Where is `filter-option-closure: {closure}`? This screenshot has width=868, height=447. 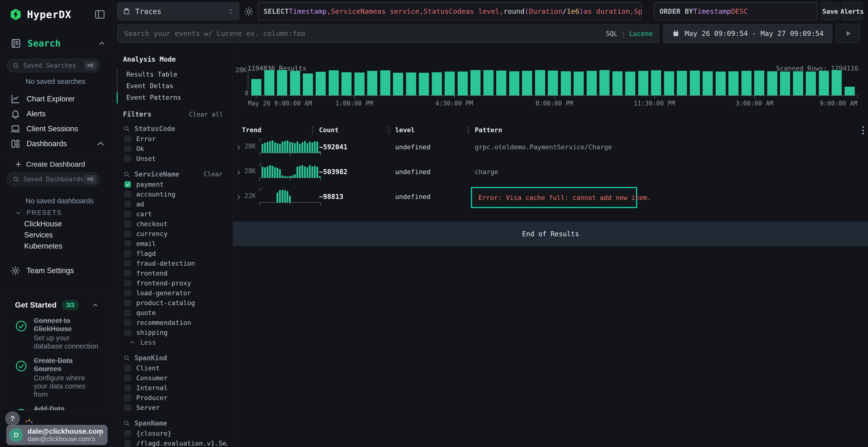
filter-option-closure: {closure} is located at coordinates (175, 434).